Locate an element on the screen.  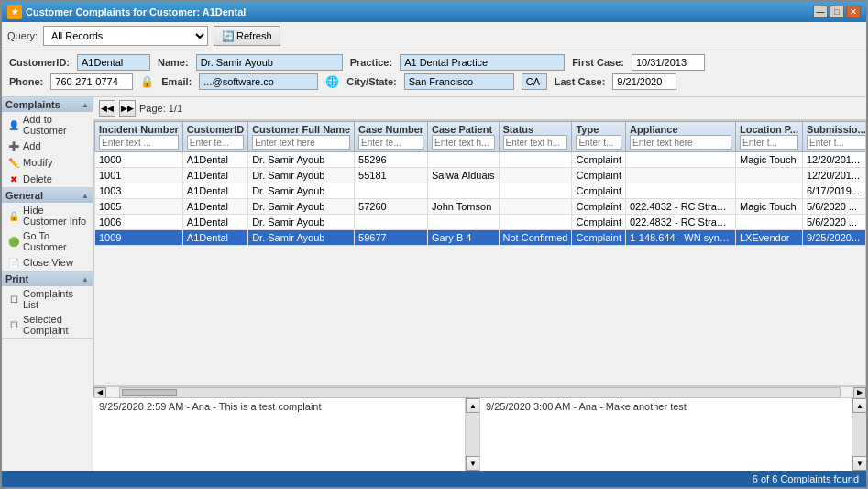
left-scroll-down: ▼ is located at coordinates (473, 463).